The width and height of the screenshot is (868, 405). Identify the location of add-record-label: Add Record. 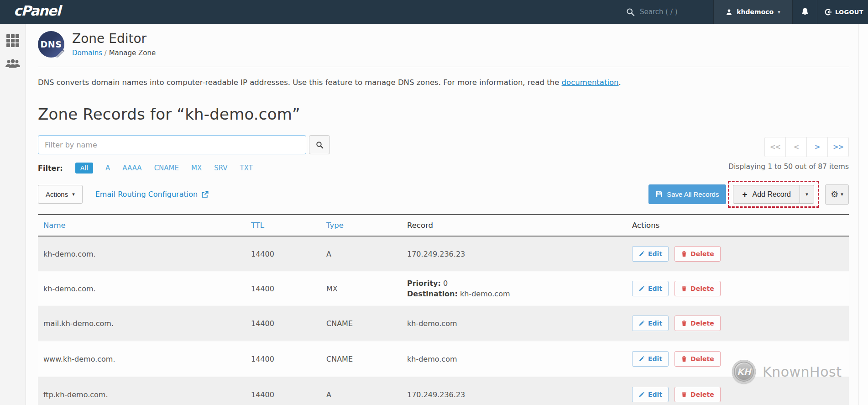
(772, 195).